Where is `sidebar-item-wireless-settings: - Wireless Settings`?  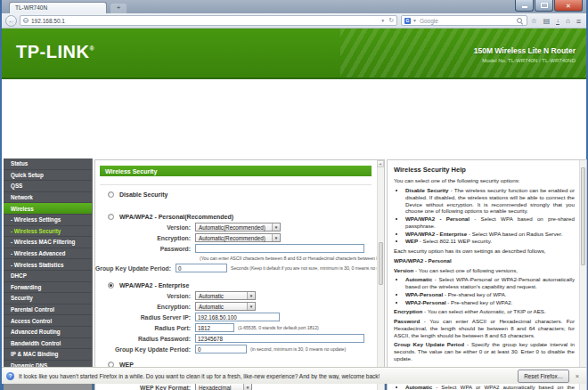
sidebar-item-wireless-settings: - Wireless Settings is located at coordinates (48, 221).